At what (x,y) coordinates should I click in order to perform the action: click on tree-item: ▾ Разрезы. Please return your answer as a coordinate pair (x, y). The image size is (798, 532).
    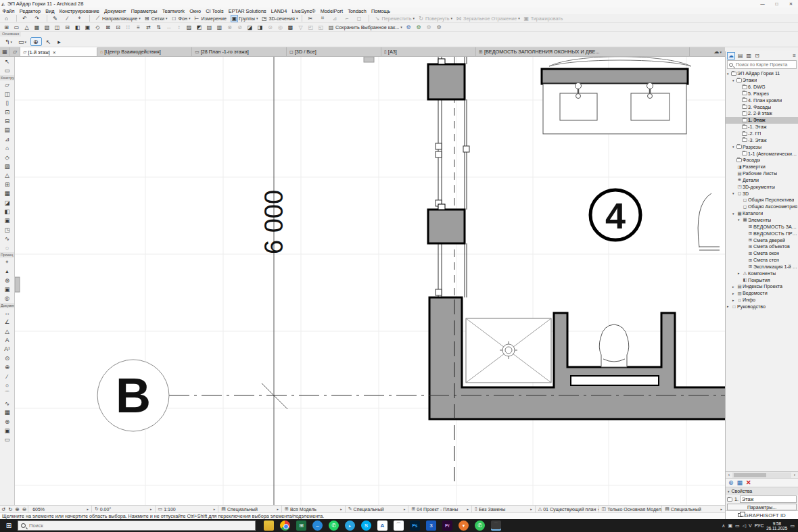
    Looking at the image, I should click on (761, 147).